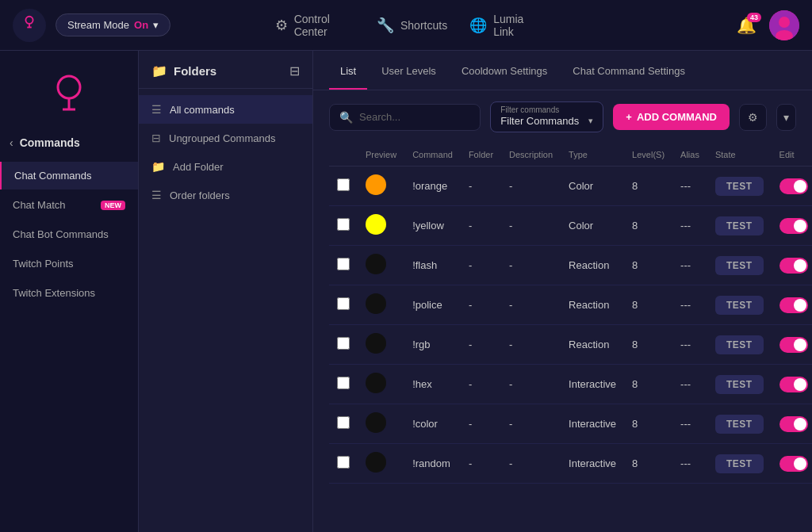 This screenshot has height=532, width=812. Describe the element at coordinates (348, 70) in the screenshot. I see `tab-list: List` at that location.